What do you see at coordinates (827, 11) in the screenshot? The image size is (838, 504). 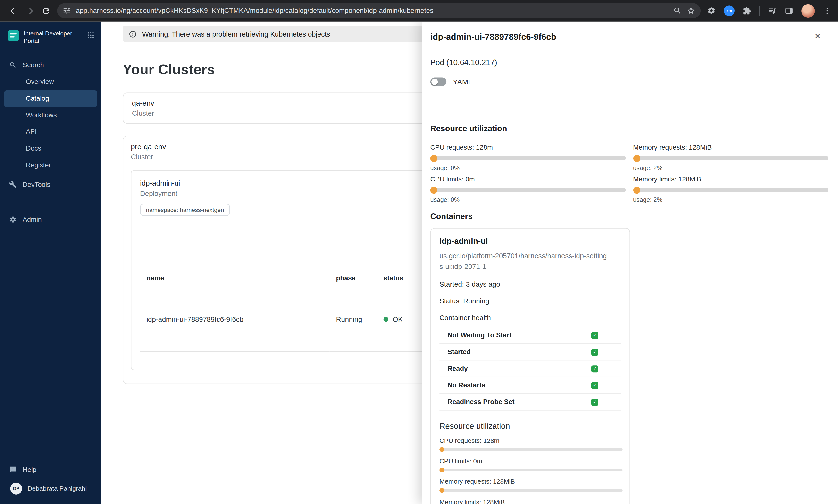 I see `chrome-menu-kebab-icon` at bounding box center [827, 11].